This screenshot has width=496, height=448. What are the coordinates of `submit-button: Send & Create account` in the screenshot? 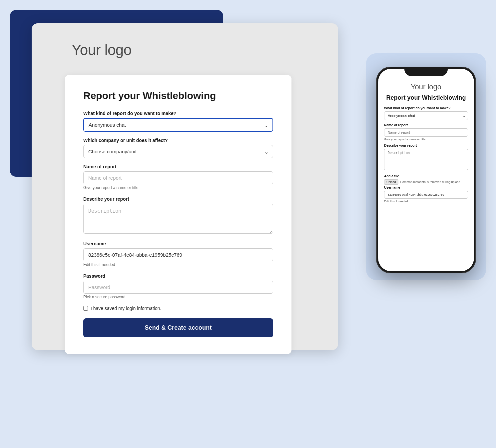 It's located at (178, 328).